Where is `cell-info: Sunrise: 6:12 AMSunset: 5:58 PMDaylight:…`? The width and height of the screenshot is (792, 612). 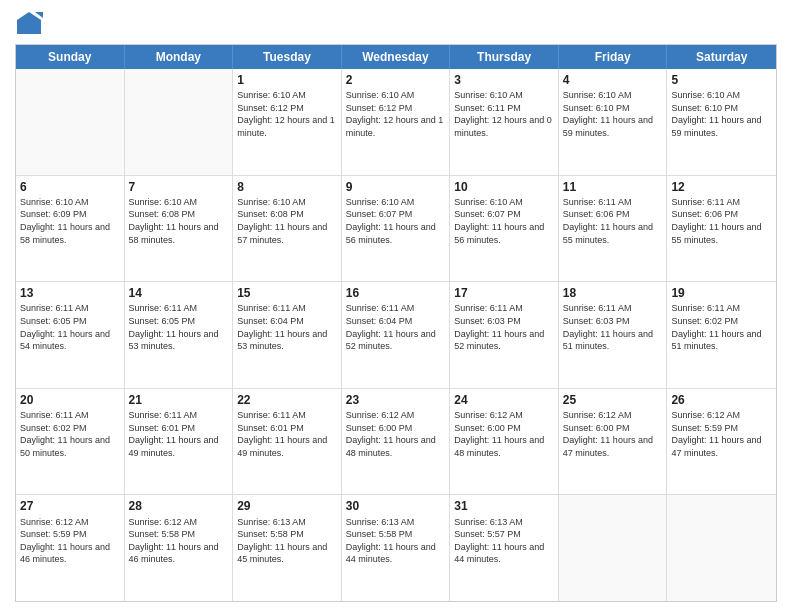 cell-info: Sunrise: 6:12 AMSunset: 5:58 PMDaylight:… is located at coordinates (179, 541).